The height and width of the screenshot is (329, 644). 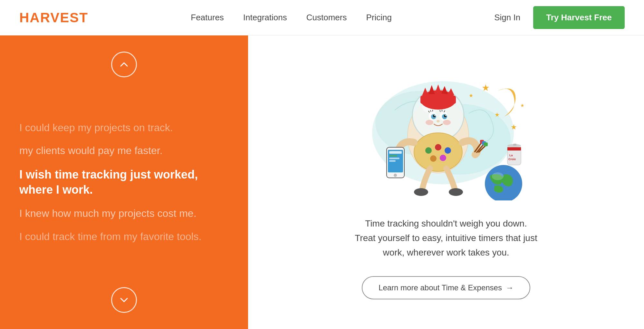 What do you see at coordinates (322, 18) in the screenshot?
I see `site-header: HARVEST Features Integrations Customers …` at bounding box center [322, 18].